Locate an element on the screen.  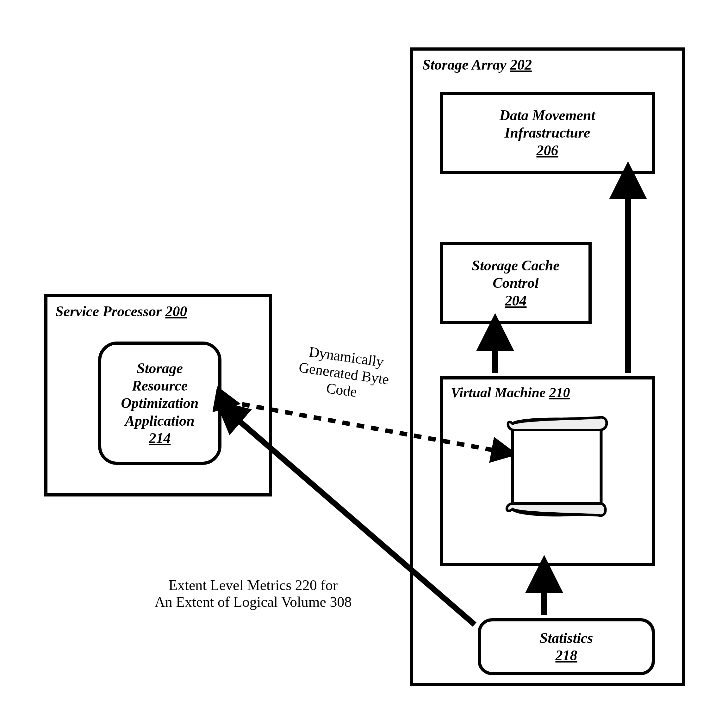
app-ref: 214 is located at coordinates (160, 438).